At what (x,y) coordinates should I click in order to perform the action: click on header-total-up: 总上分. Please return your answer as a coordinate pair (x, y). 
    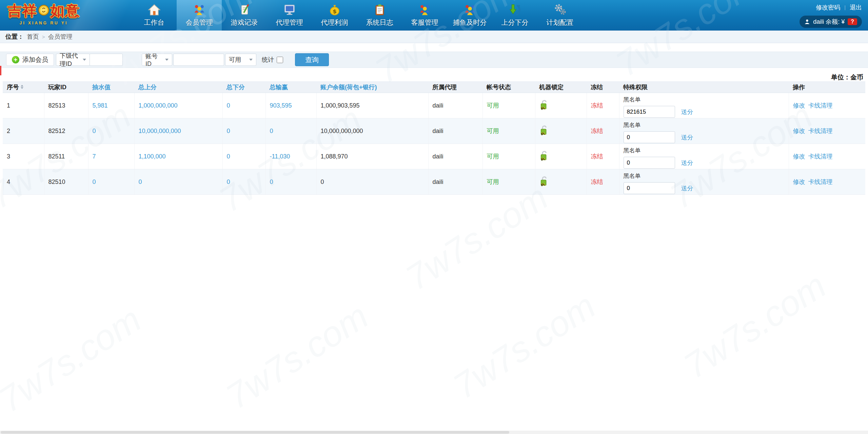
    Looking at the image, I should click on (178, 88).